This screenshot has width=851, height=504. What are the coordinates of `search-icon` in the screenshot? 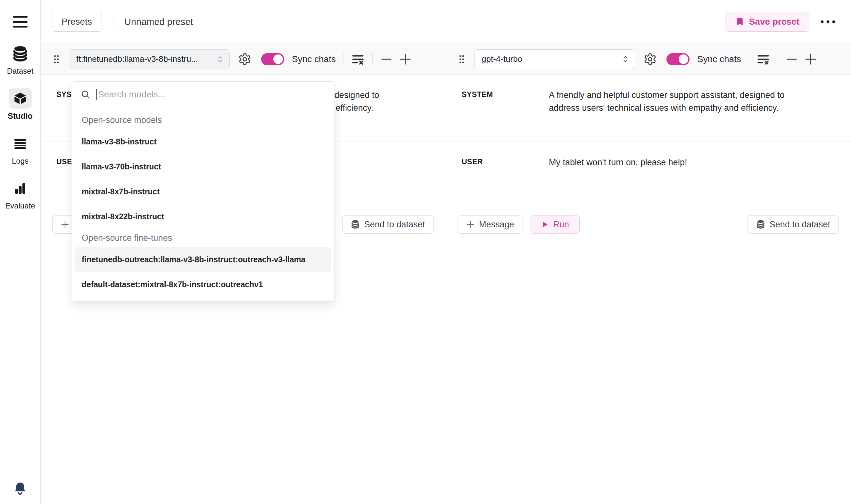 It's located at (86, 94).